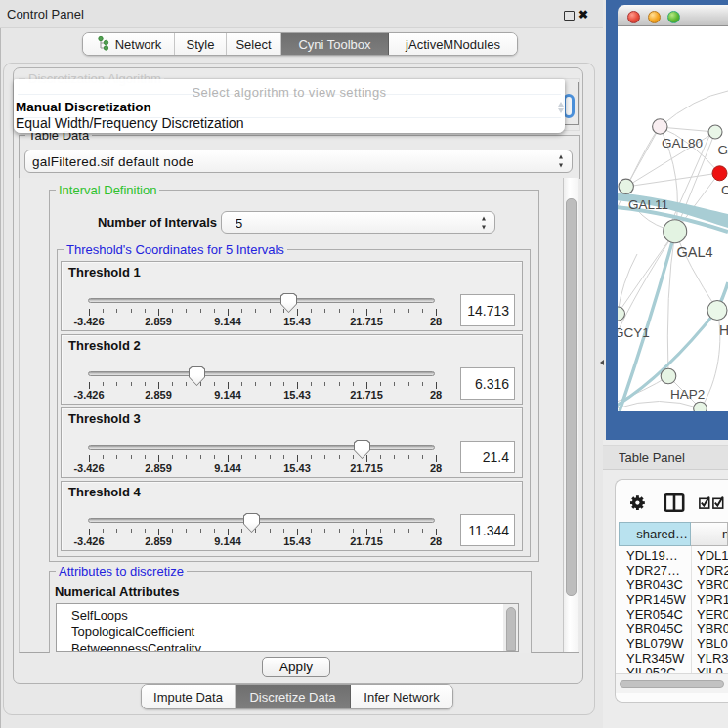 Image resolution: width=728 pixels, height=728 pixels. I want to click on svg-text: CR, so click(725, 190).